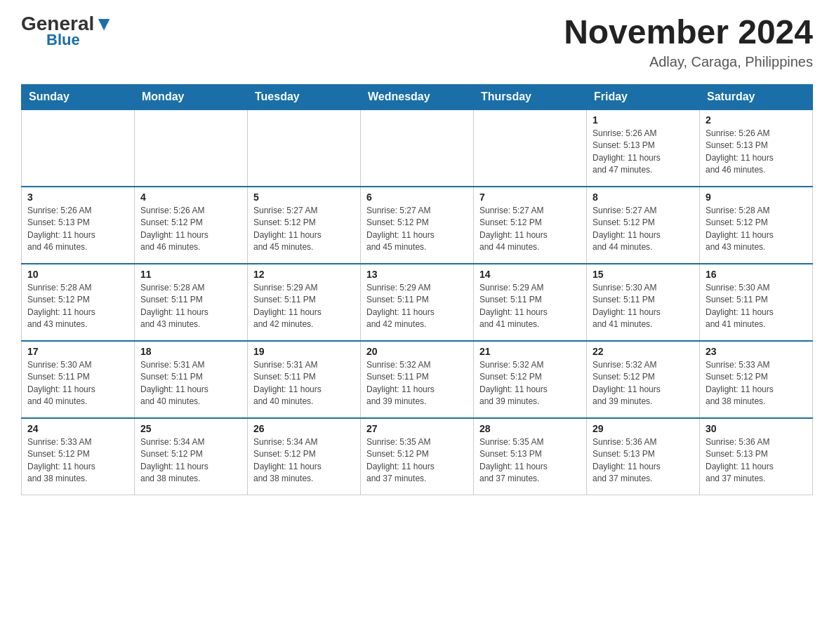  I want to click on day-number: 5, so click(304, 197).